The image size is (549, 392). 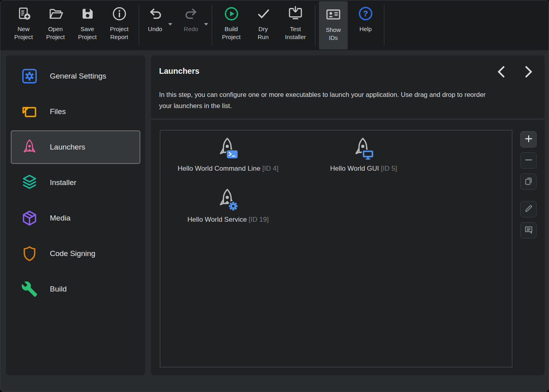 What do you see at coordinates (30, 76) in the screenshot?
I see `gear-square-icon` at bounding box center [30, 76].